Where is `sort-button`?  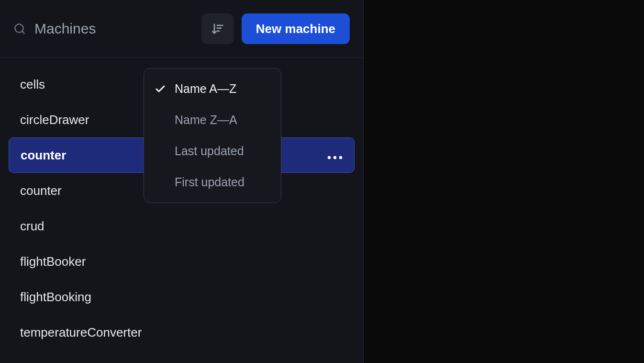 sort-button is located at coordinates (218, 29).